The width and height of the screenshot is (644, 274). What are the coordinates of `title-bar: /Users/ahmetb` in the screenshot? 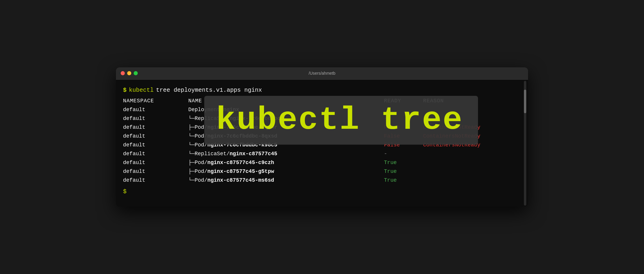 It's located at (322, 73).